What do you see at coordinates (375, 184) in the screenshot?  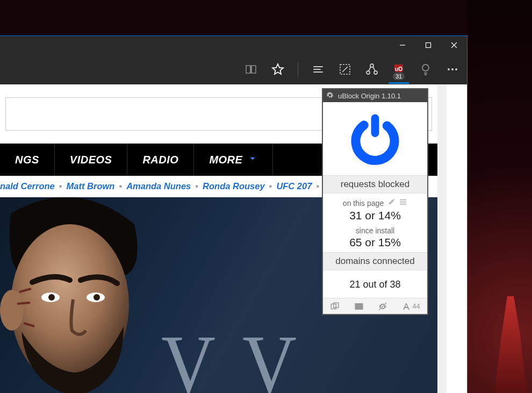 I see `ublock-requests-header: requests blocked` at bounding box center [375, 184].